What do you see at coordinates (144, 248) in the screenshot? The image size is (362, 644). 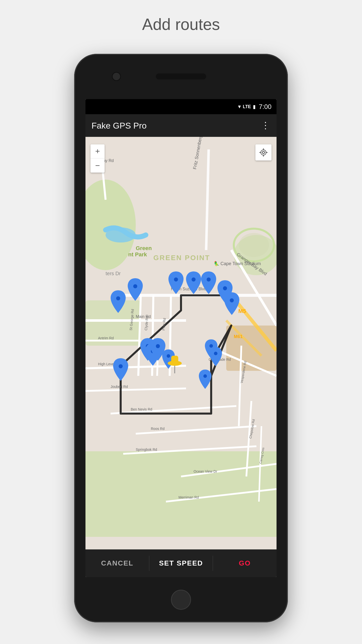 I see `svg-text: Green` at bounding box center [144, 248].